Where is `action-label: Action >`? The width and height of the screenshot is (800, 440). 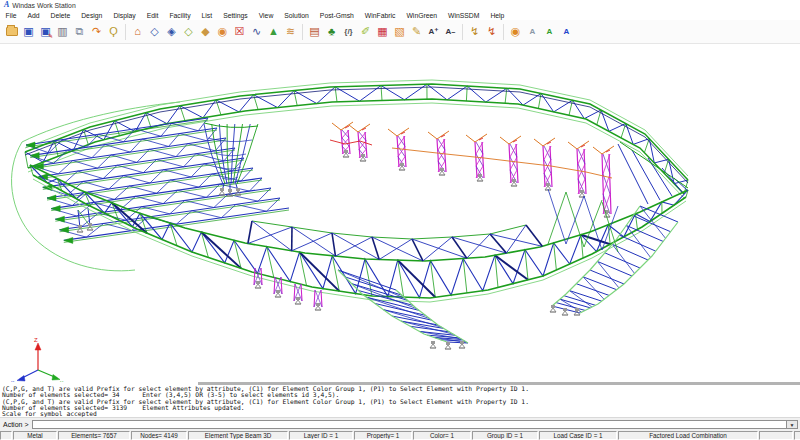 action-label: Action > is located at coordinates (17, 424).